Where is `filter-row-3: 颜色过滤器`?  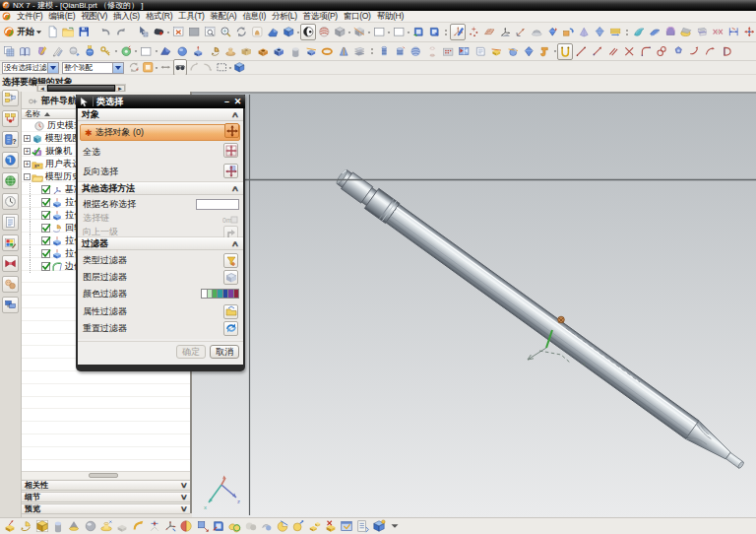 filter-row-3: 颜色过滤器 is located at coordinates (160, 294).